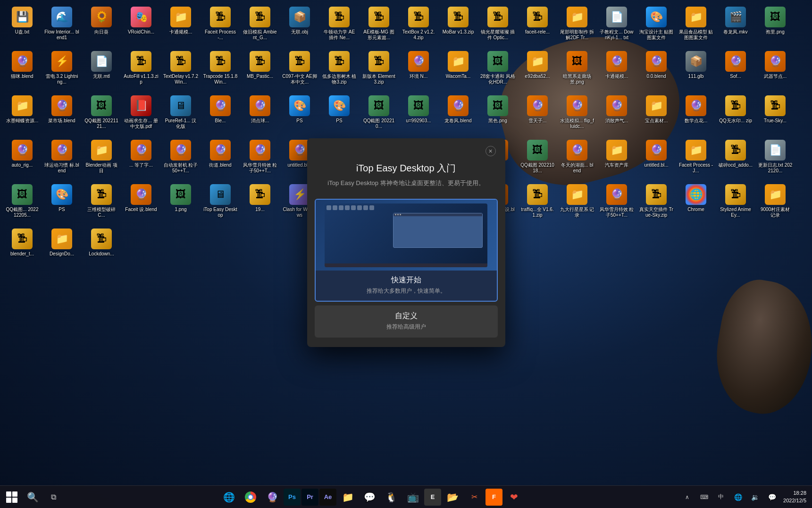 This screenshot has width=812, height=508. What do you see at coordinates (491, 151) in the screenshot?
I see `modal-close-button: ×` at bounding box center [491, 151].